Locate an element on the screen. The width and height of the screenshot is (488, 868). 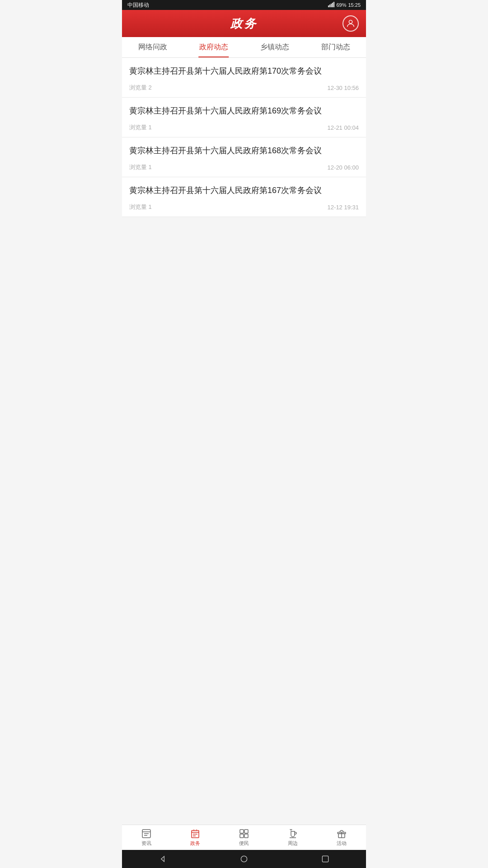
header: 政务 is located at coordinates (244, 24).